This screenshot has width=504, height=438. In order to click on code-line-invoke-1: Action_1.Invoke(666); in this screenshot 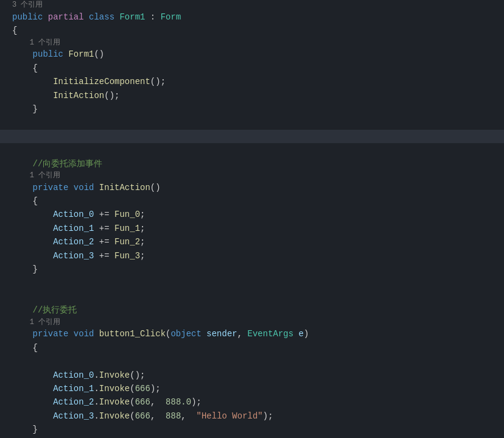, I will do `click(252, 389)`.